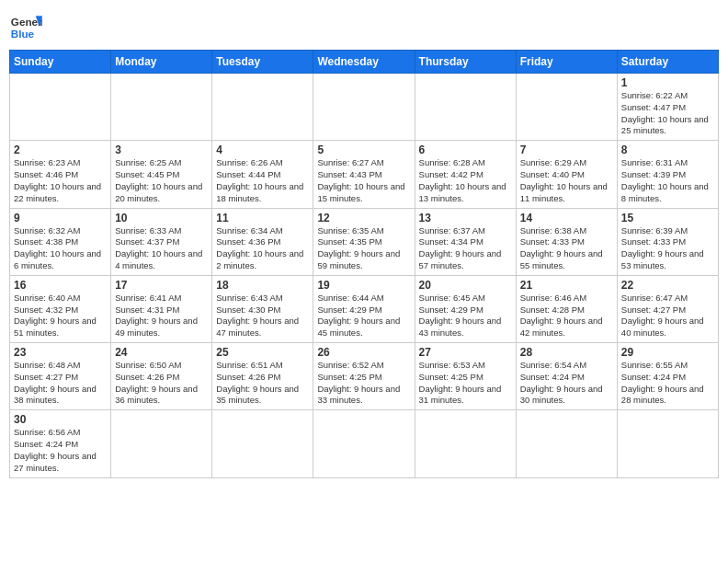 This screenshot has width=728, height=563. I want to click on week-row-5: 23Sunrise: 6:48 AM Sunset: 4:27 PM Dayli…, so click(364, 377).